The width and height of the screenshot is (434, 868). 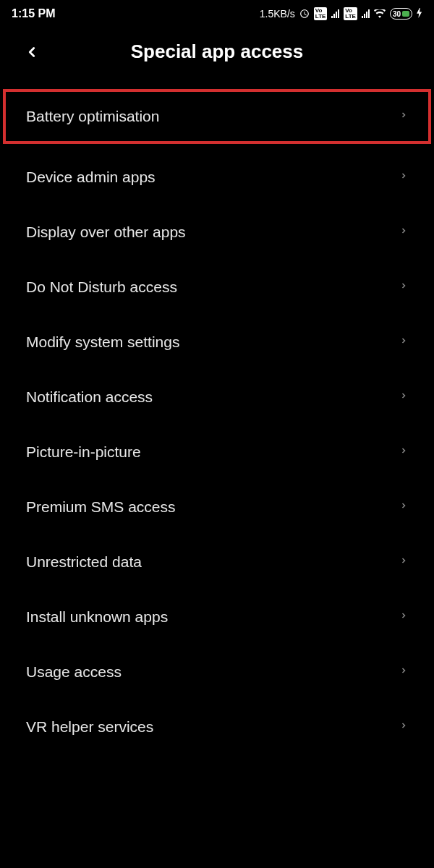 What do you see at coordinates (217, 342) in the screenshot?
I see `item-modify-system-settings: Modify system settings` at bounding box center [217, 342].